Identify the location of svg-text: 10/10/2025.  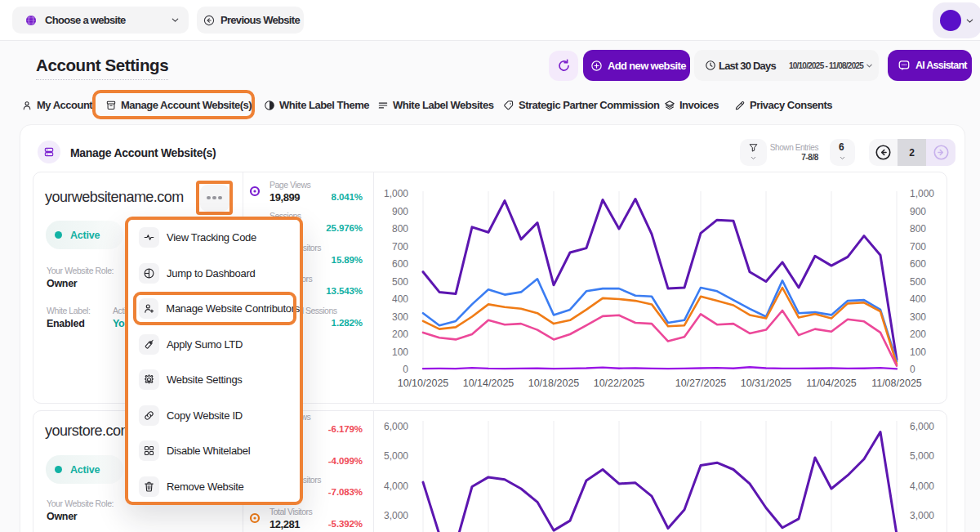
(423, 383).